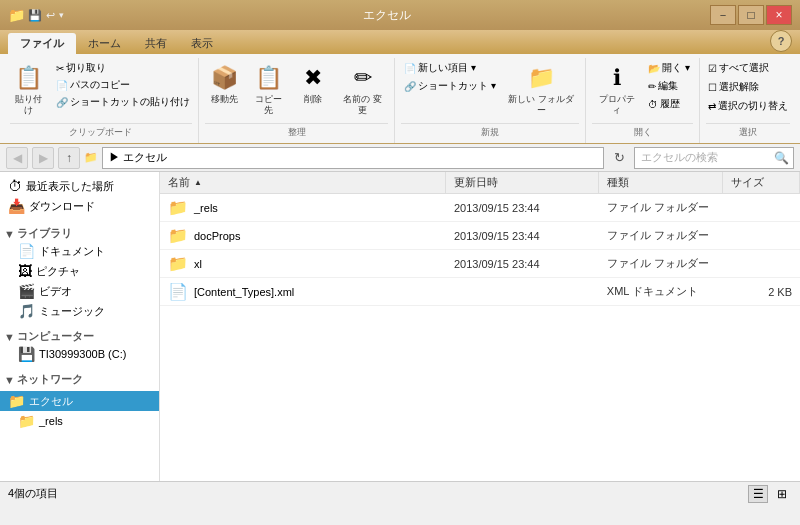 The width and height of the screenshot is (800, 525). Describe the element at coordinates (669, 68) in the screenshot. I see `open-button: 📂 開く ▾` at that location.